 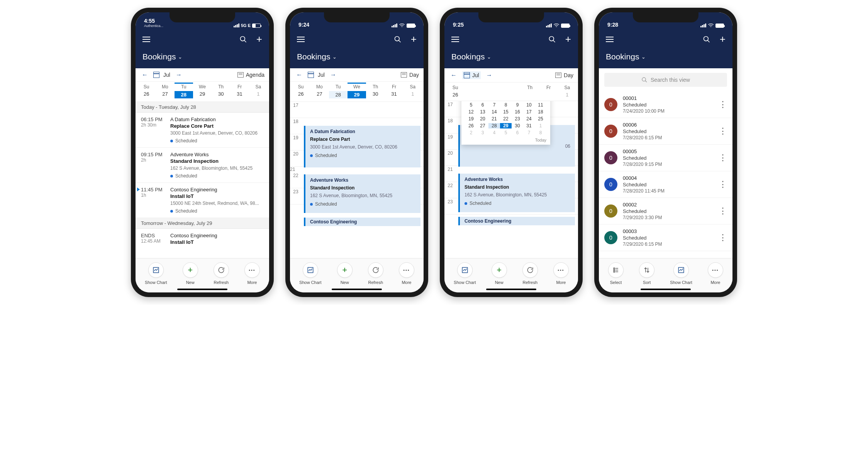 I want to click on popup-grid: SuMoTuWeThFrSa 2829301234 567891011 1213…, so click(x=506, y=118).